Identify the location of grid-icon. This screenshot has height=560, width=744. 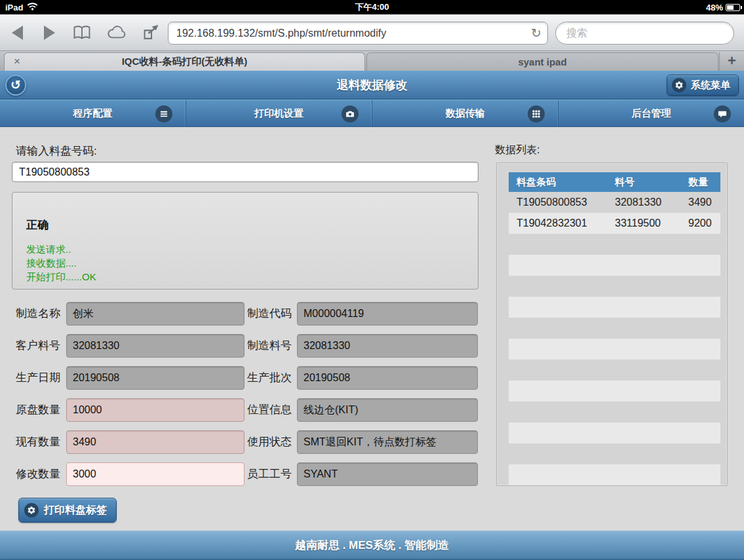
(536, 114).